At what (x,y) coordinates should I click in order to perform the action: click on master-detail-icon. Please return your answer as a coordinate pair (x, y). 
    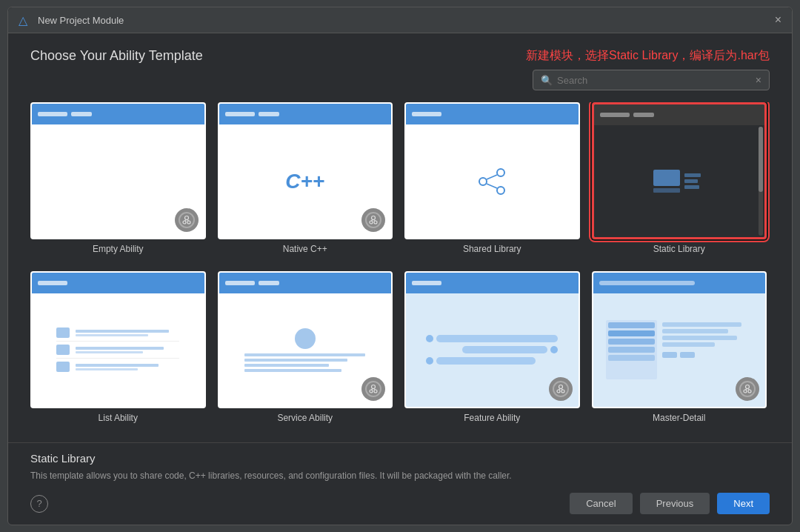
    Looking at the image, I should click on (679, 350).